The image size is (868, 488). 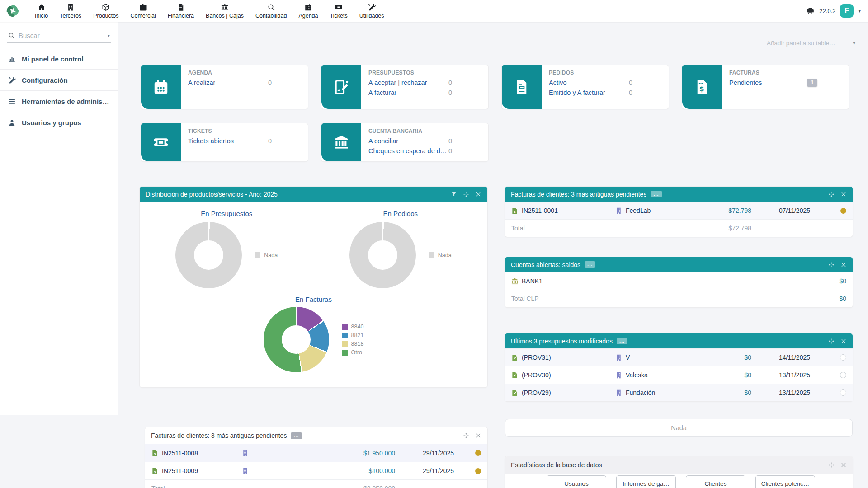 What do you see at coordinates (181, 16) in the screenshot?
I see `nav-label: Financiera` at bounding box center [181, 16].